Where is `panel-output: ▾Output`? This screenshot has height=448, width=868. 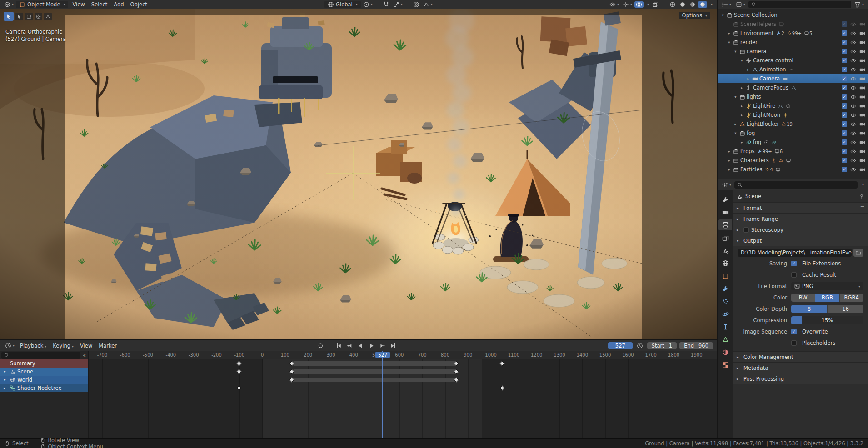
panel-output: ▾Output is located at coordinates (801, 240).